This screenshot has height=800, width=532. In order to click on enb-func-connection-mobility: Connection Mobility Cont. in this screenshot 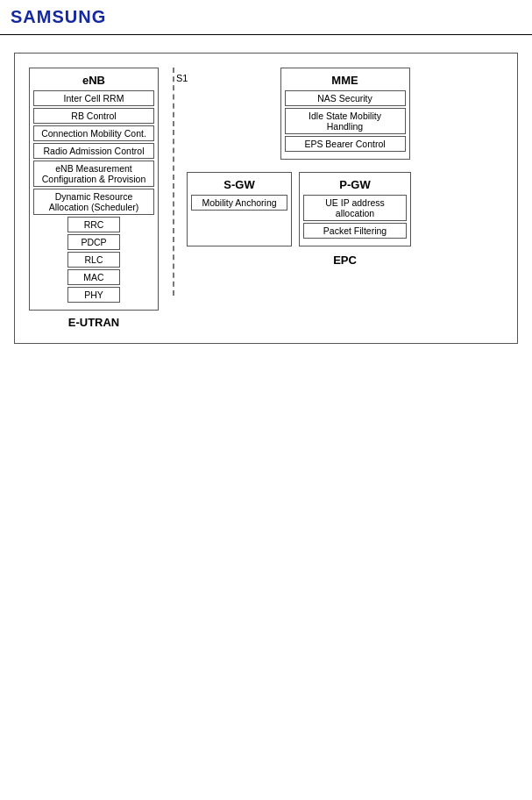, I will do `click(94, 133)`.